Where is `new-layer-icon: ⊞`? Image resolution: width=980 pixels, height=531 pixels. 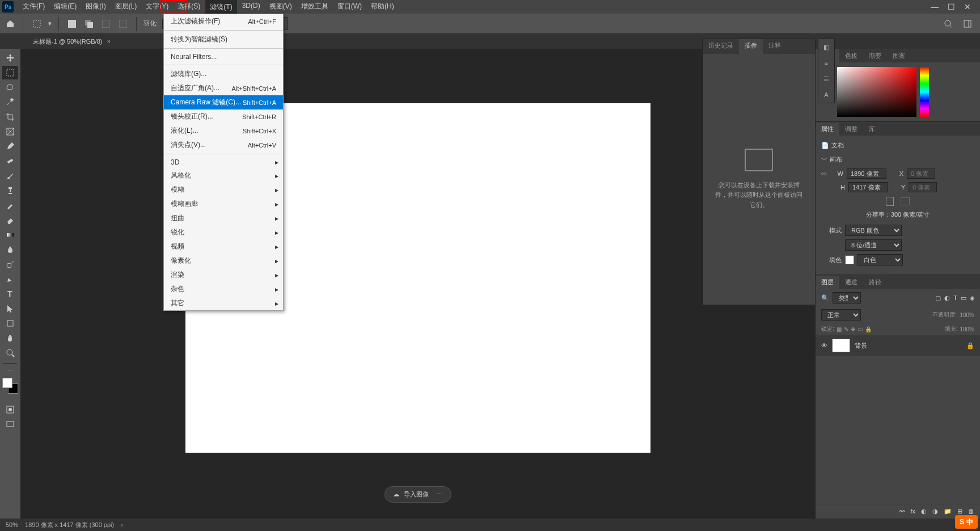
new-layer-icon: ⊞ is located at coordinates (960, 512).